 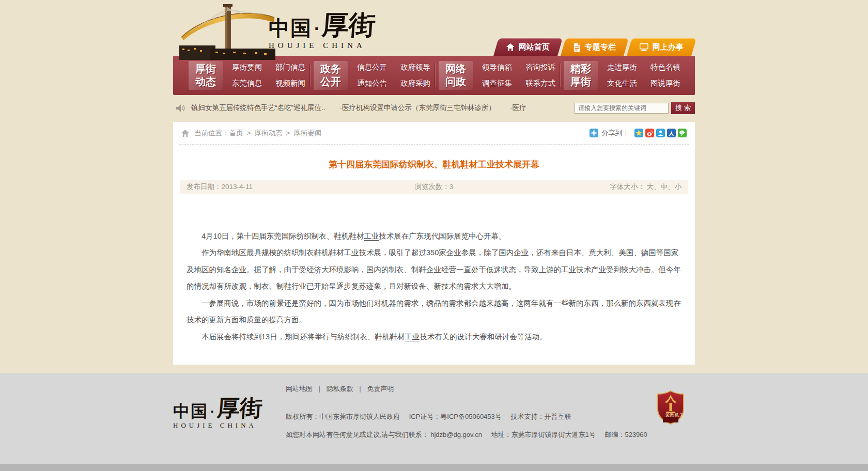 I want to click on share-plus-icon, so click(x=594, y=133).